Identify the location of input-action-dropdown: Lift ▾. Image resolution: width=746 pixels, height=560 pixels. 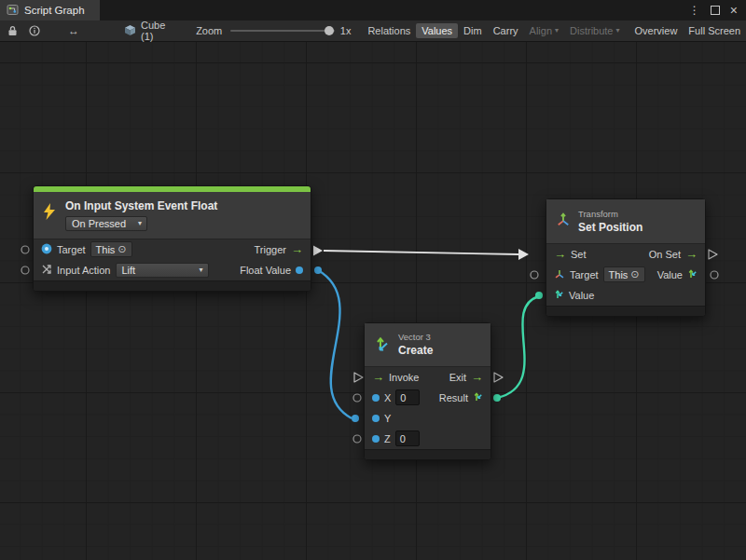
(162, 270).